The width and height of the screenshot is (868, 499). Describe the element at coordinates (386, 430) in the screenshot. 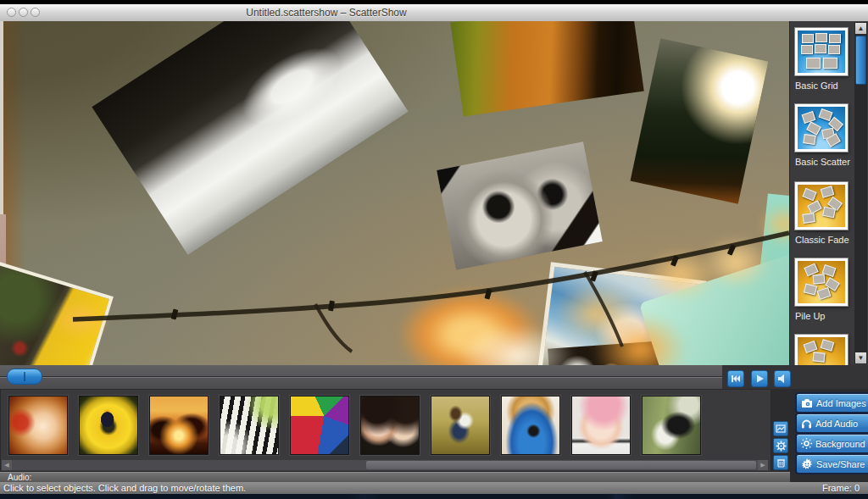

I see `filmstrip: ◀ ▶` at that location.